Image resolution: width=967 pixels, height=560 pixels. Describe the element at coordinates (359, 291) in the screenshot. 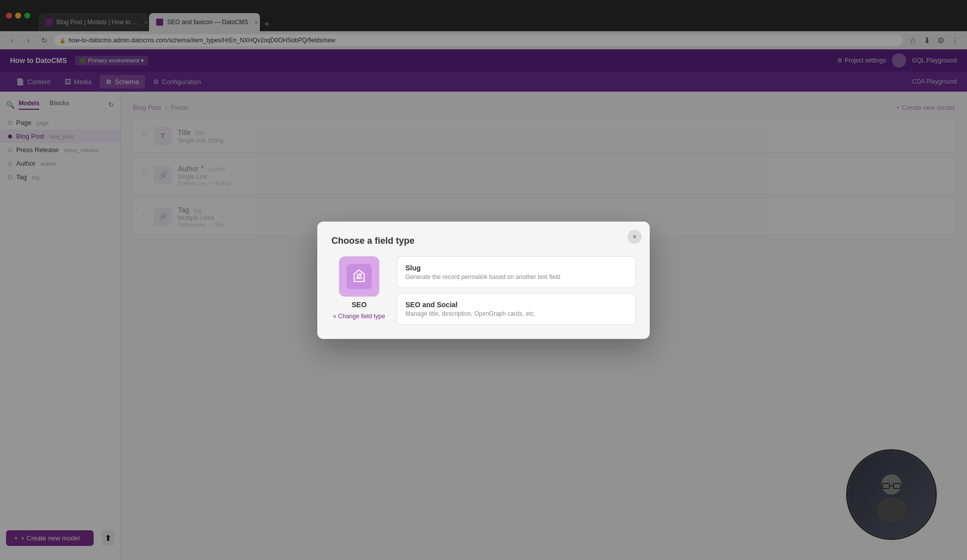

I see `selected-field-type: SEO « Change field type` at that location.